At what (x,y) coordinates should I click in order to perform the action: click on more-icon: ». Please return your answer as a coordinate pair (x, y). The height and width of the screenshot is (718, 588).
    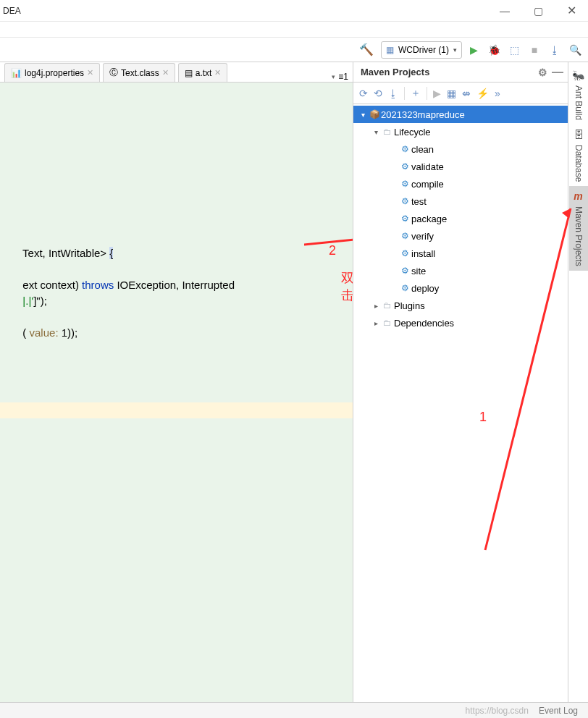
    Looking at the image, I should click on (497, 93).